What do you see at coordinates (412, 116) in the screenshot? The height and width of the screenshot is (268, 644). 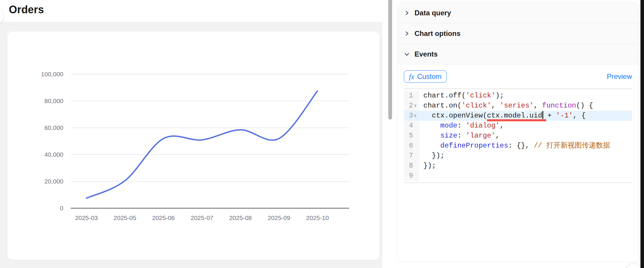 I see `editor-gutter: 3∨` at bounding box center [412, 116].